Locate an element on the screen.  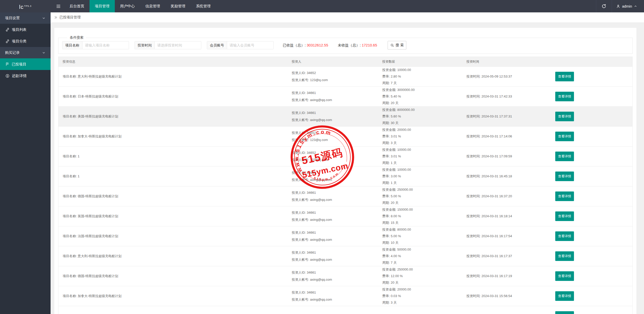
member-account-input is located at coordinates (250, 45).